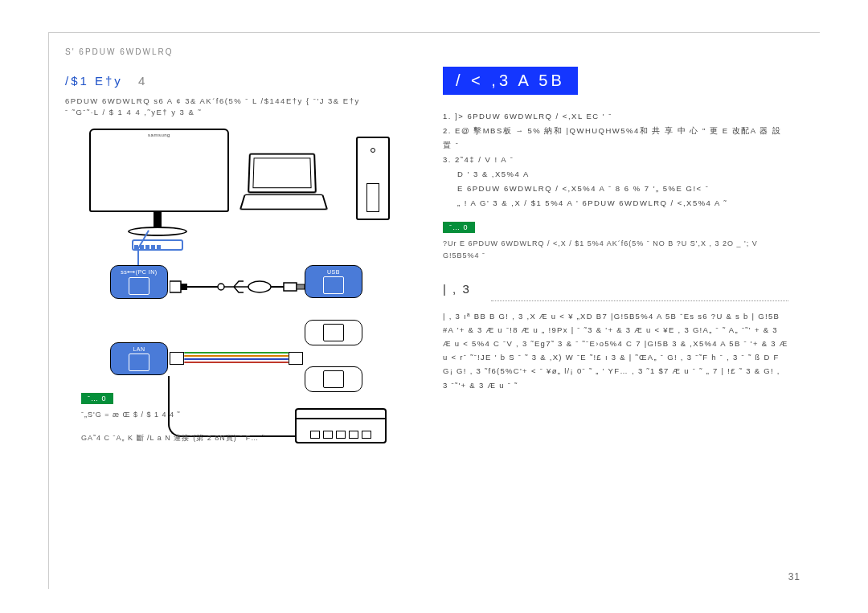 The width and height of the screenshot is (868, 613). I want to click on note-left-line2: GA˜4 C ˉA„ K 斷 /L a N 連接ˉ(第 2 8N頁) ˉ F… …, so click(174, 438).